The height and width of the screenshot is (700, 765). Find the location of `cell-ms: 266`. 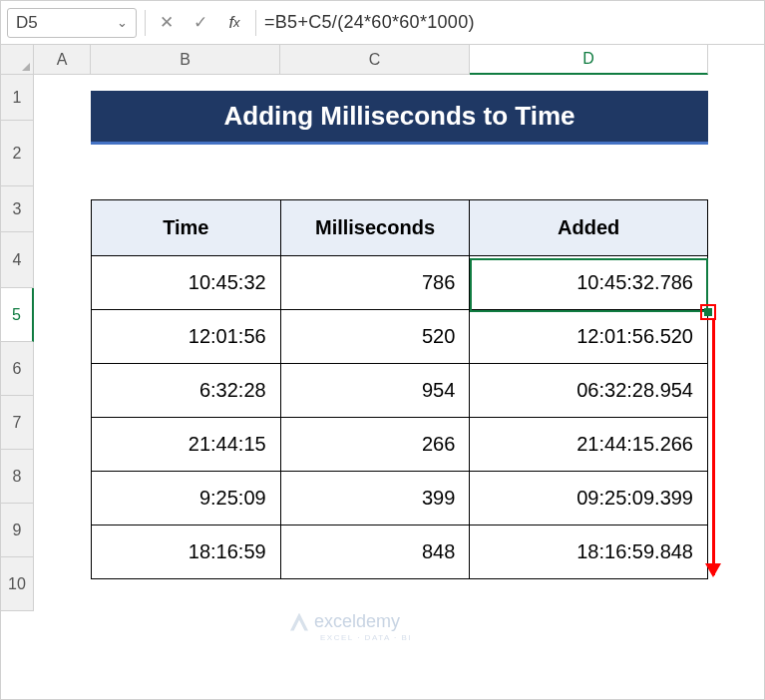

cell-ms: 266 is located at coordinates (375, 445).